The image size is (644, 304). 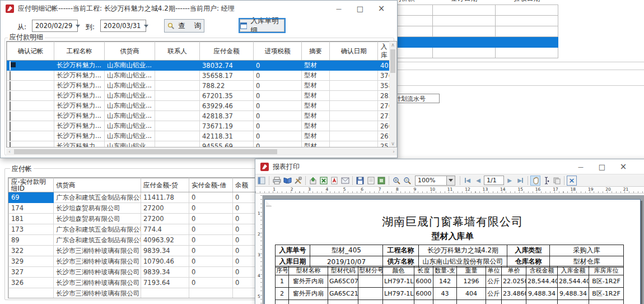 I want to click on scroll-right-icon: ›, so click(x=394, y=151).